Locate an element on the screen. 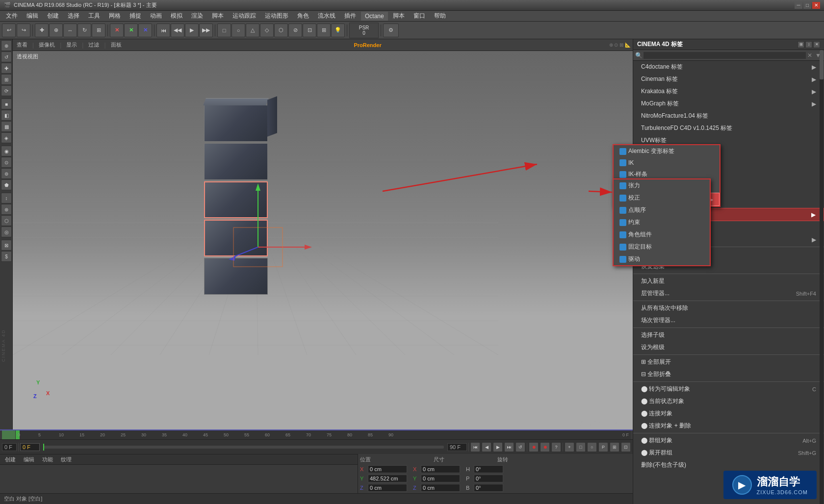  left-btn-13: ⬟ is located at coordinates (6, 185).